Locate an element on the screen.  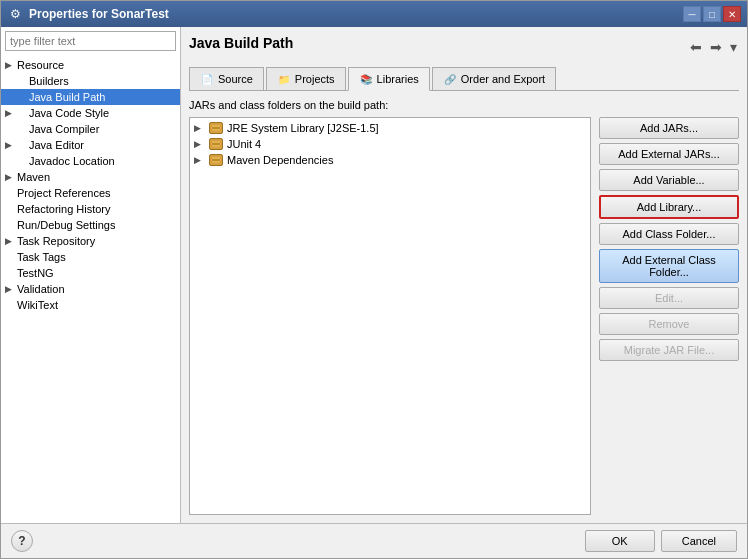
tab-libraries-label: Libraries is located at coordinates (398, 79).